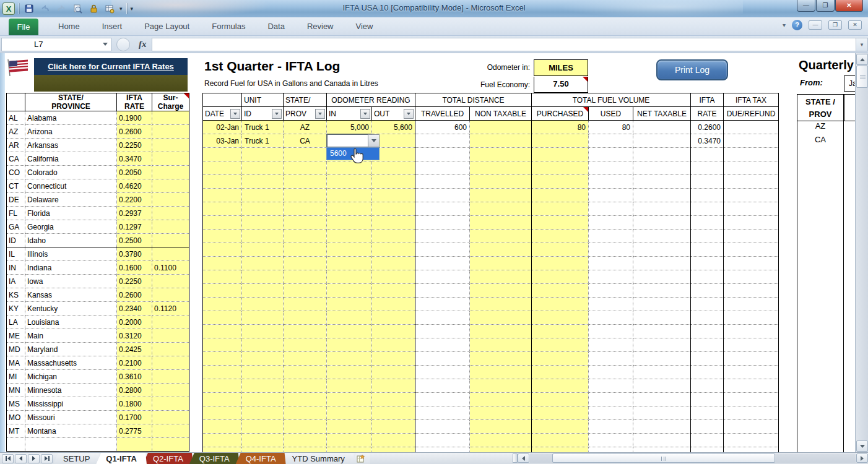 Image resolution: width=868 pixels, height=464 pixels. What do you see at coordinates (223, 141) in the screenshot?
I see `log-cell: 03-Jan` at bounding box center [223, 141].